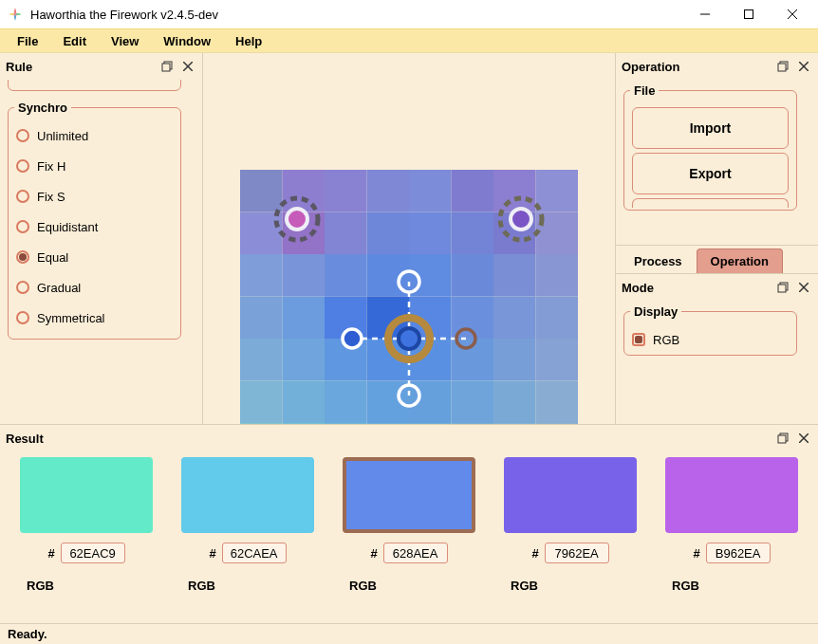  I want to click on previous-group-edge: Custom, so click(95, 85).